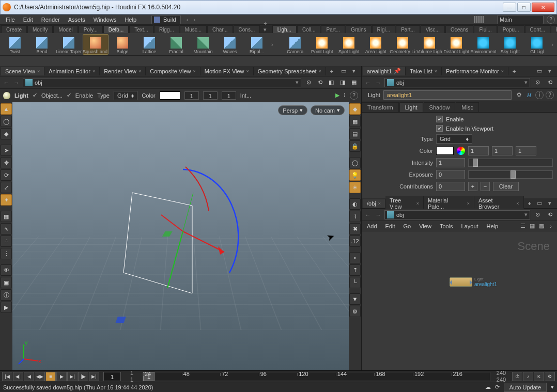  What do you see at coordinates (411, 107) in the screenshot?
I see `parm-tab-light: Light` at bounding box center [411, 107].